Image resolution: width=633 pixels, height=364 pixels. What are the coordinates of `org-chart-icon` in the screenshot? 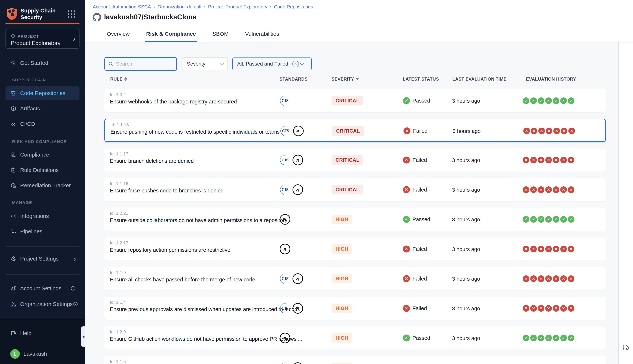 It's located at (14, 304).